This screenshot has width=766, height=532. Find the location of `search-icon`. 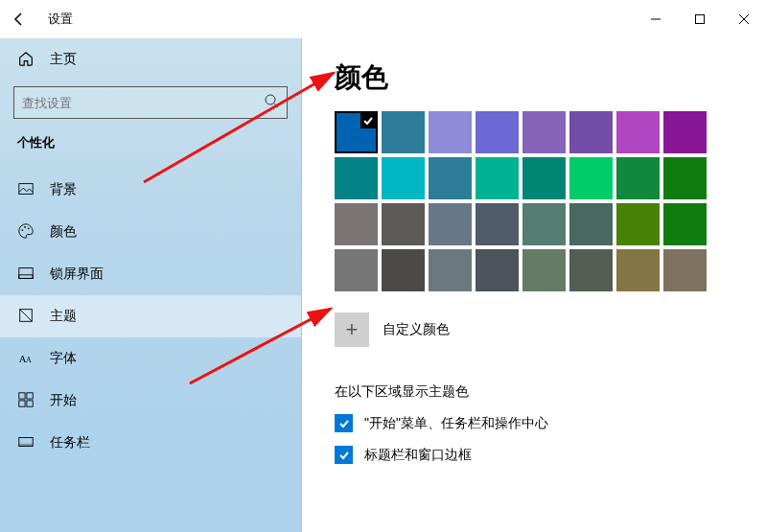

search-icon is located at coordinates (271, 103).